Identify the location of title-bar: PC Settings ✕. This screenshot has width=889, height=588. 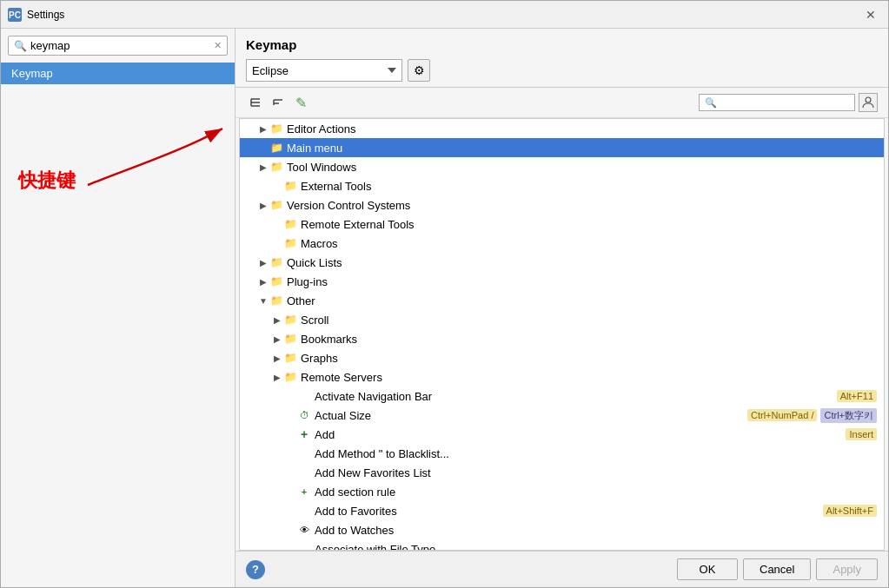
(445, 15).